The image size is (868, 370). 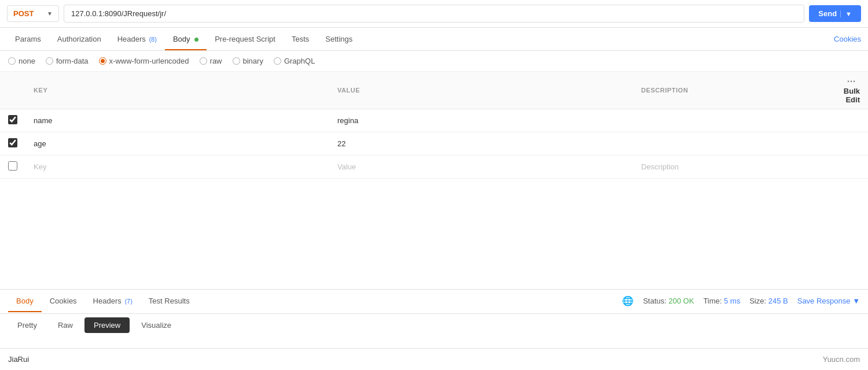 I want to click on placeholder-key-cell, so click(x=177, y=167).